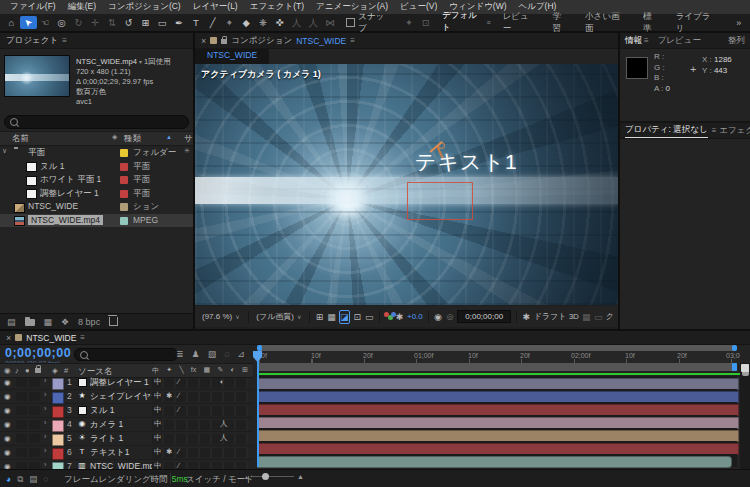 This screenshot has height=487, width=750. I want to click on frame-blending-icon: ▧, so click(212, 354).